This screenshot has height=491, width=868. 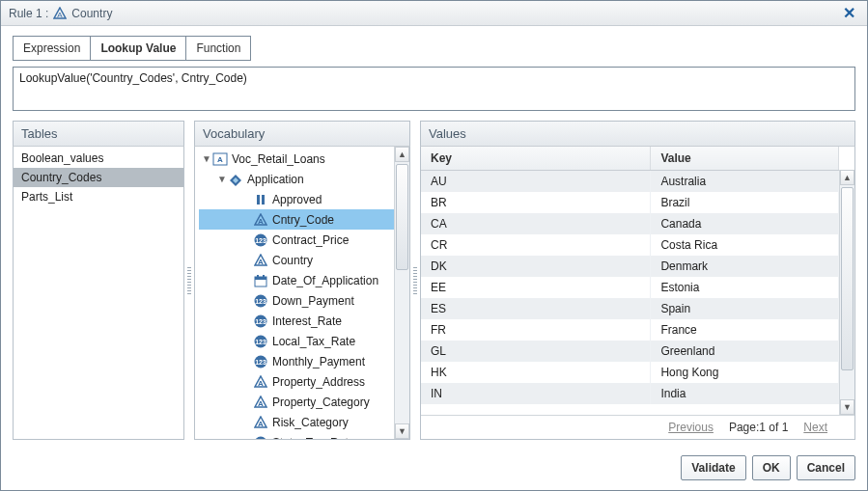 What do you see at coordinates (296, 260) in the screenshot?
I see `vocab-node: ACountry` at bounding box center [296, 260].